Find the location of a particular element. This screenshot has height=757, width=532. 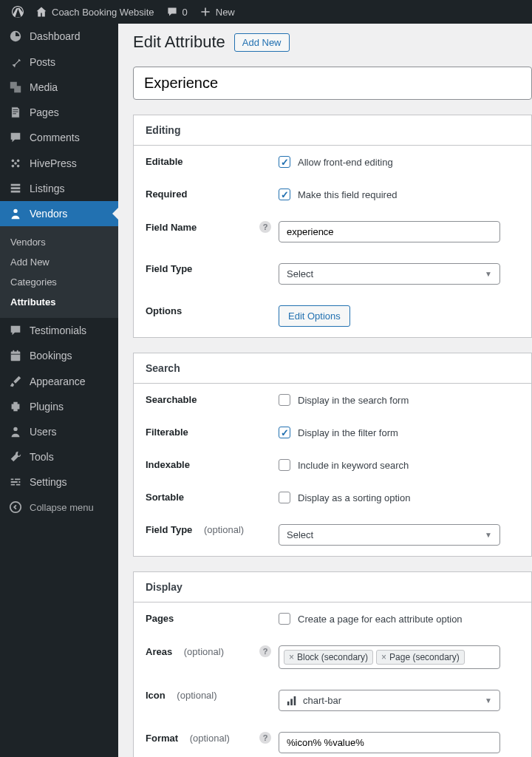

sidebar-item-label: Vendors is located at coordinates (49, 214).